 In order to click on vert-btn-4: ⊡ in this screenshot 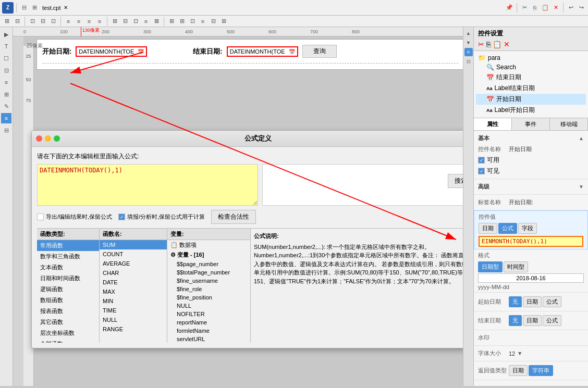, I will do `click(469, 61)`.